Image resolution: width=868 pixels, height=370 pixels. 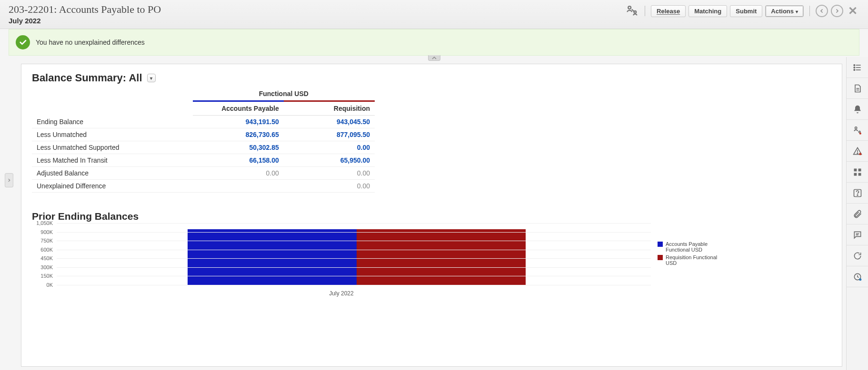 What do you see at coordinates (857, 68) in the screenshot?
I see `list-icon` at bounding box center [857, 68].